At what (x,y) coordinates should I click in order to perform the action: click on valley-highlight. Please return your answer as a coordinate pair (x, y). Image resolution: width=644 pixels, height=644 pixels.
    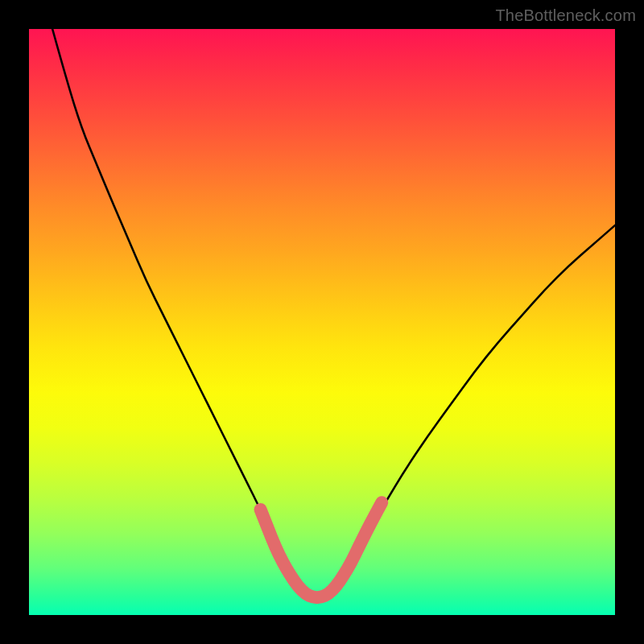
    Looking at the image, I should click on (322, 550).